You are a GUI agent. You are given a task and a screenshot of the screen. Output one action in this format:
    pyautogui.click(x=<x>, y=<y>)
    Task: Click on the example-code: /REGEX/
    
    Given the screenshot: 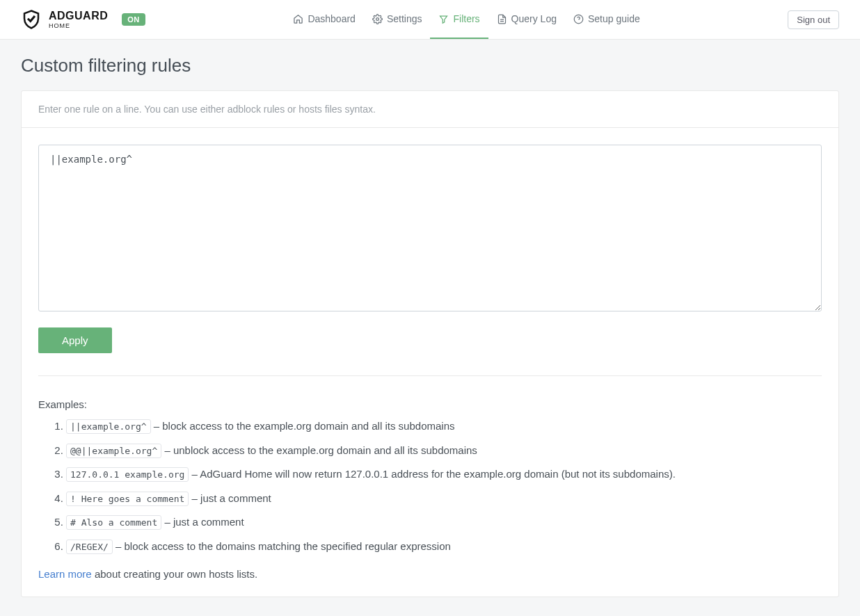 What is the action you would take?
    pyautogui.click(x=89, y=546)
    